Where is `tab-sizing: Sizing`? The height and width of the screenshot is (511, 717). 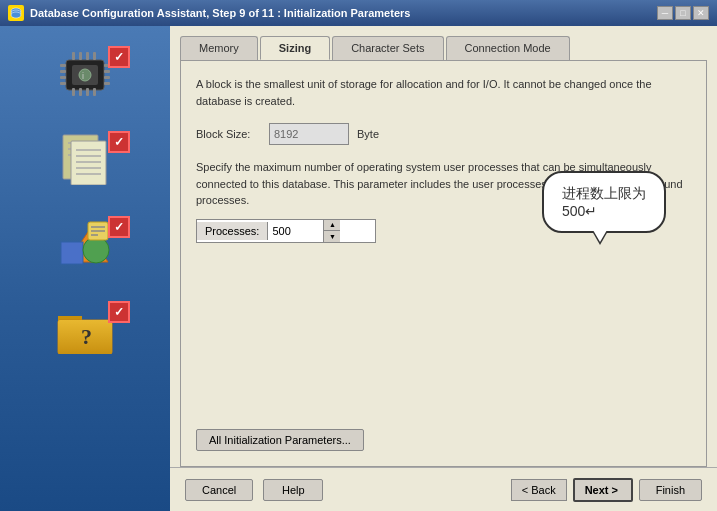
tab-sizing: Sizing is located at coordinates (295, 48).